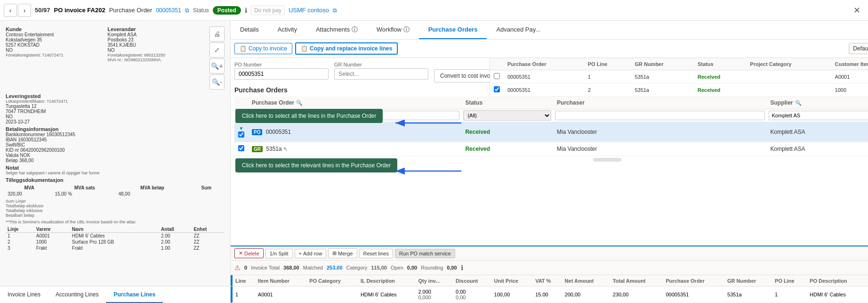  I want to click on tab-accounting-lines: Accounting Lines, so click(77, 295).